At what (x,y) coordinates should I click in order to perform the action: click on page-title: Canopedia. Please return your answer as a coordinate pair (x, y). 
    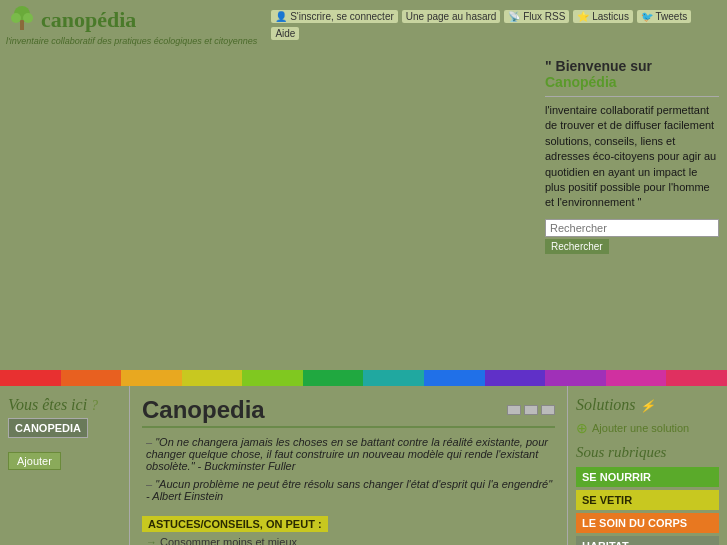
    Looking at the image, I should click on (204, 410).